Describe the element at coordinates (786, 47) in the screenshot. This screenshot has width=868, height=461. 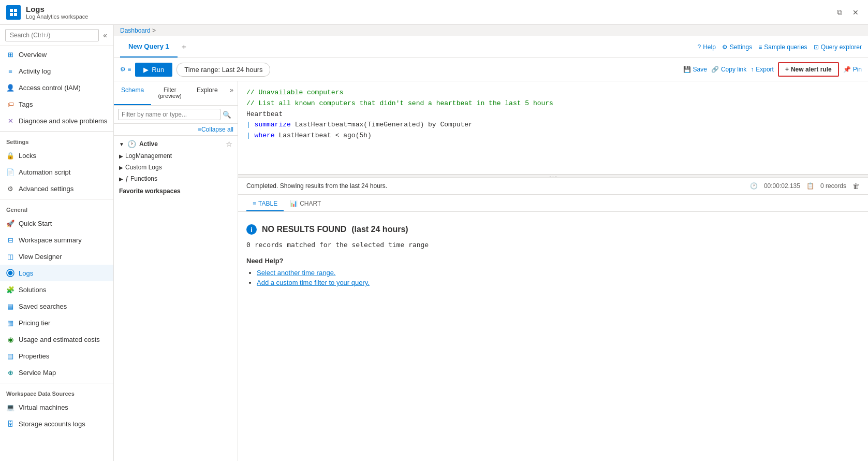
I see `sample-queries-label: Sample queries` at that location.